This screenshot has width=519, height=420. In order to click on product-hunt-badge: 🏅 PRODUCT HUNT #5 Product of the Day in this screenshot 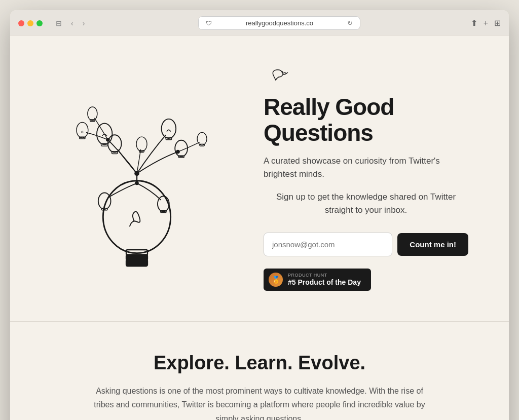, I will do `click(317, 280)`.